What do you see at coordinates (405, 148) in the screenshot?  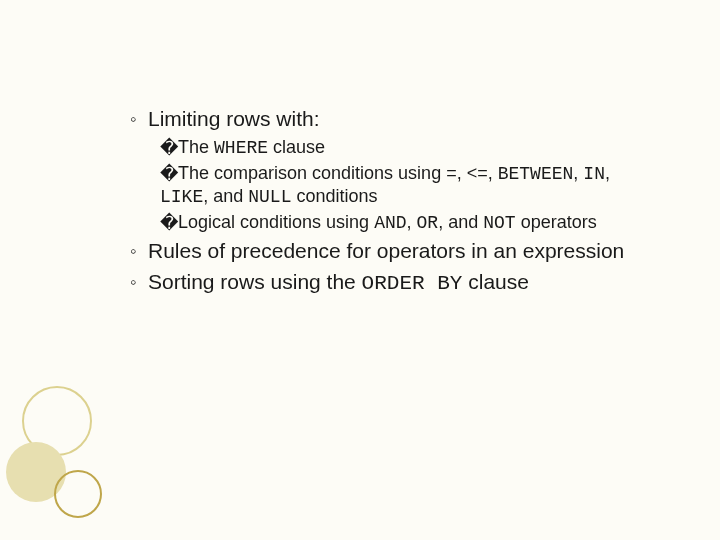 I see `sub-bullet-where: �The WHERE clause` at bounding box center [405, 148].